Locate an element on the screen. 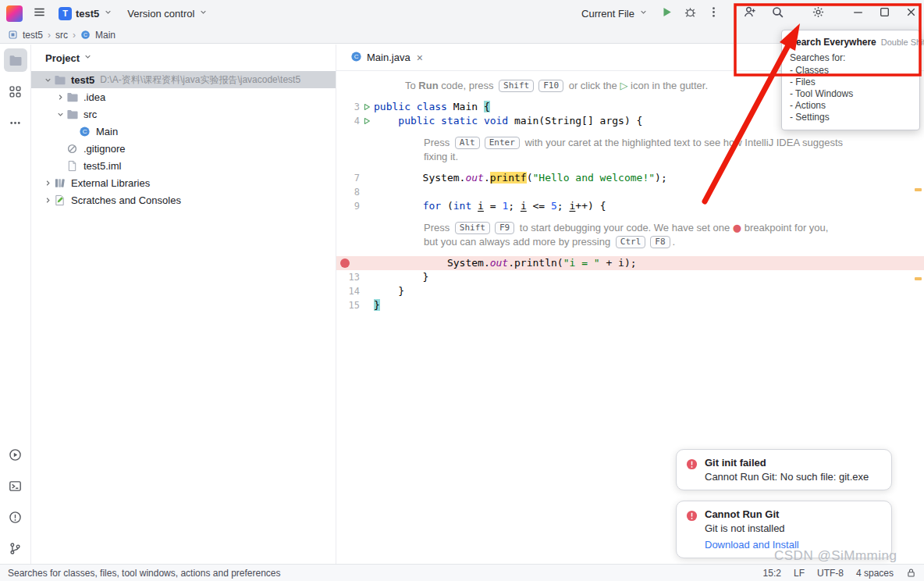 The image size is (924, 581). gear-icon is located at coordinates (818, 13).